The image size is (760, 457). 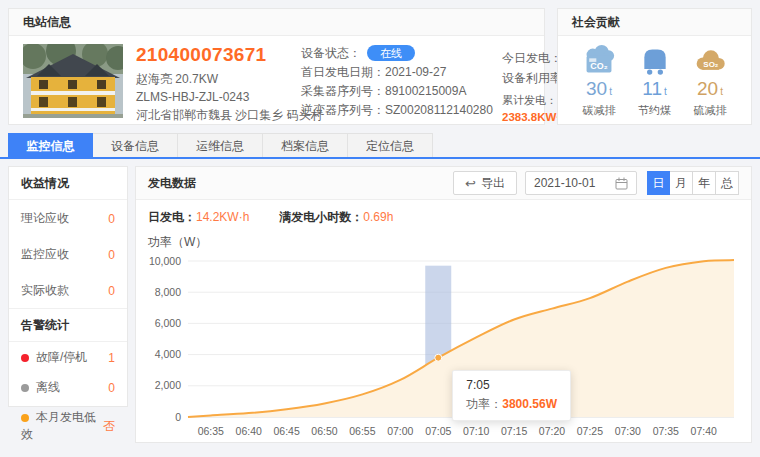 I want to click on svg-text: 4,000, so click(x=168, y=354).